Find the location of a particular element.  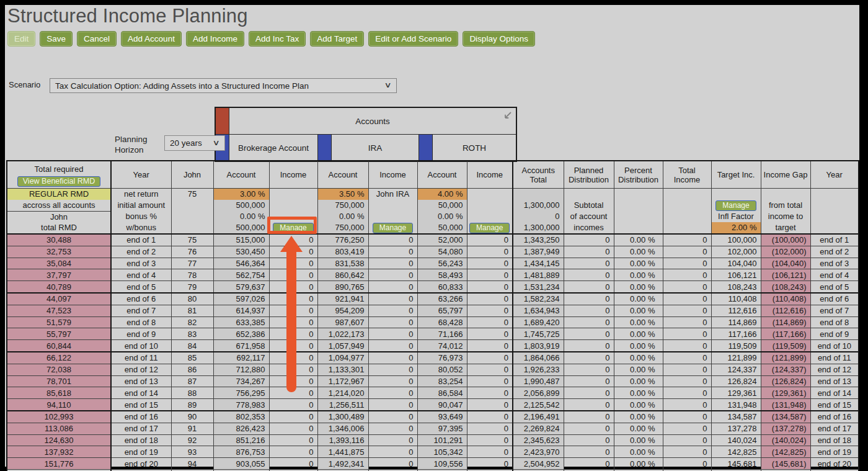

cell: 903,055 is located at coordinates (241, 464).